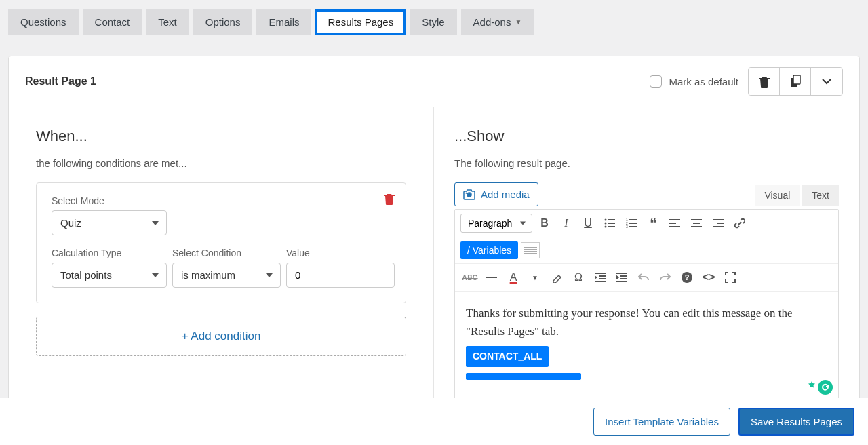 The width and height of the screenshot is (868, 445). I want to click on outdent-icon, so click(600, 277).